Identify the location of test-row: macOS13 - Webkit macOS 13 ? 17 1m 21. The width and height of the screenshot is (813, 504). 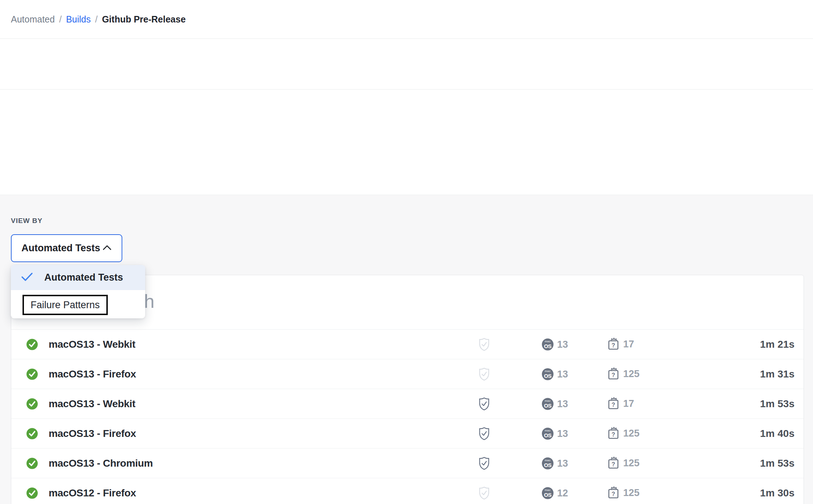
(407, 344).